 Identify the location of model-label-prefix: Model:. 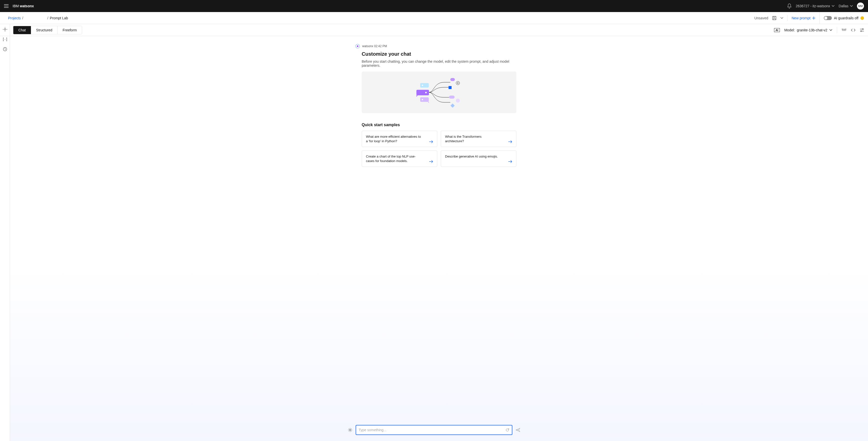
(790, 30).